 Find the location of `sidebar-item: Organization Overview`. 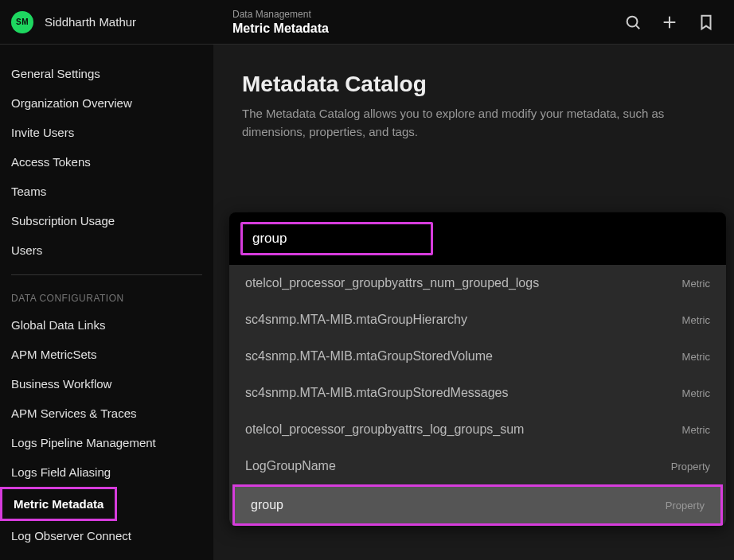

sidebar-item: Organization Overview is located at coordinates (72, 103).